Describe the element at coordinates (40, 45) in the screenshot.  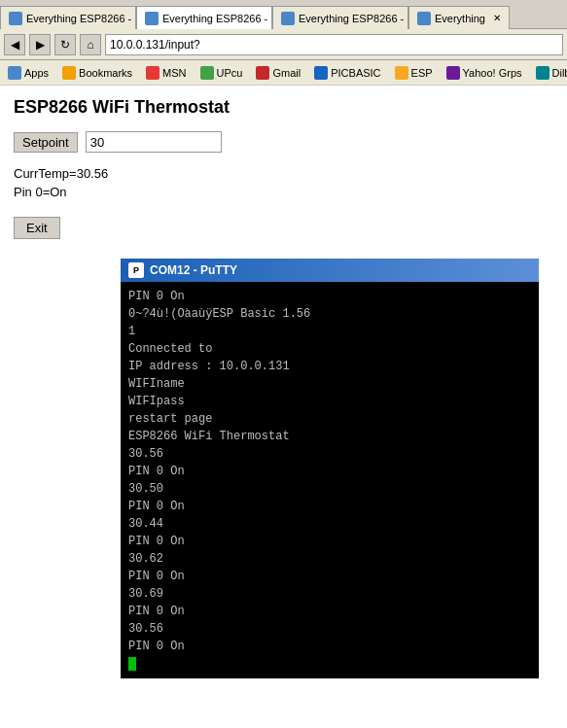
I see `forward-button: ▶` at that location.